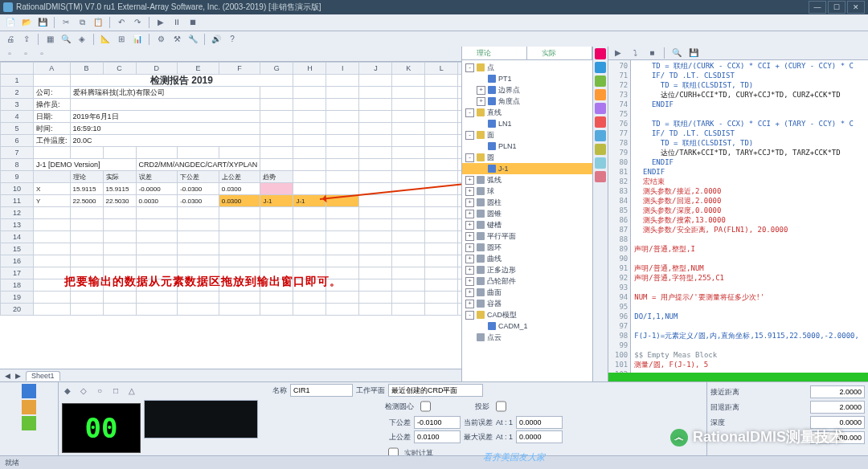  Describe the element at coordinates (116, 391) in the screenshot. I see `dock-icon-4: □` at that location.